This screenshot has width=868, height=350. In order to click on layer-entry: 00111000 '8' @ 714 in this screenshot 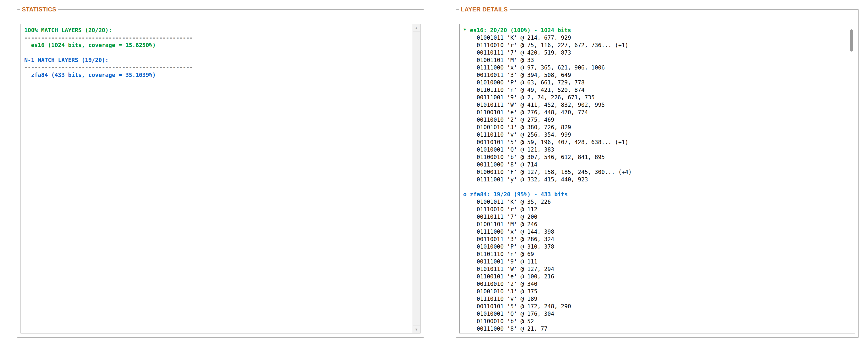, I will do `click(653, 165)`.